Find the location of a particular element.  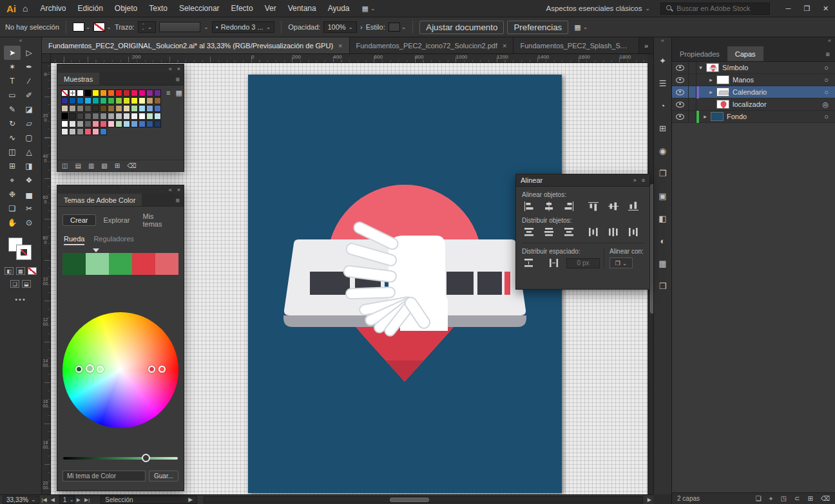

theme-name-field: Mi tema de Color is located at coordinates (104, 476).